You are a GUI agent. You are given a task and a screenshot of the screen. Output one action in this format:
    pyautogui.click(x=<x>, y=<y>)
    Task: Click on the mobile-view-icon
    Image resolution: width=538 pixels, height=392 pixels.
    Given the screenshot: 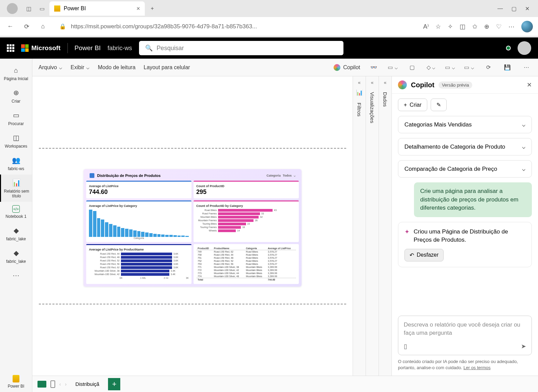 What is the action you would take?
    pyautogui.click(x=53, y=384)
    